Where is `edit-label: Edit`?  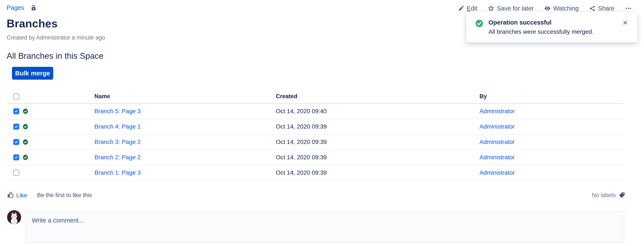 edit-label: Edit is located at coordinates (472, 8).